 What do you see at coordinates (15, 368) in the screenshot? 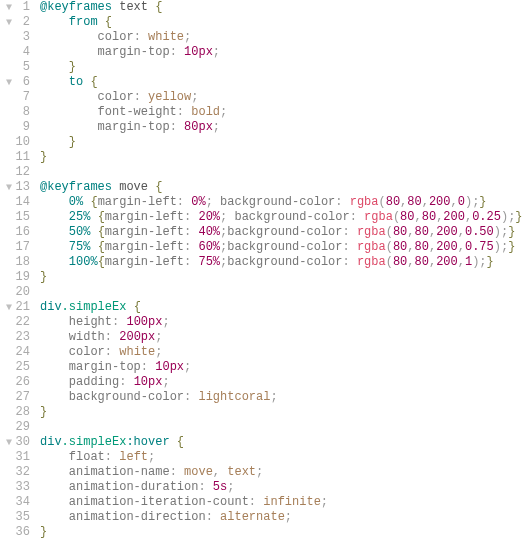
I see `line-number: 25` at bounding box center [15, 368].